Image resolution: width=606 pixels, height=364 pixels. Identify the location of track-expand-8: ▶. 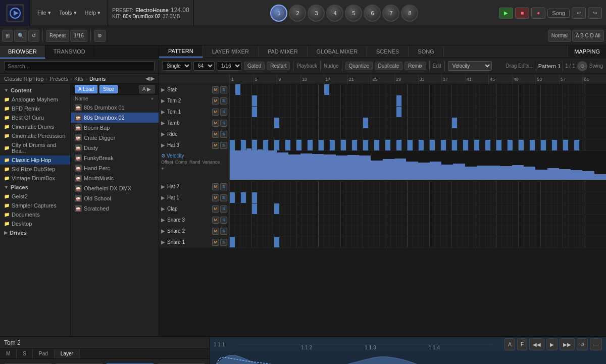
(163, 209).